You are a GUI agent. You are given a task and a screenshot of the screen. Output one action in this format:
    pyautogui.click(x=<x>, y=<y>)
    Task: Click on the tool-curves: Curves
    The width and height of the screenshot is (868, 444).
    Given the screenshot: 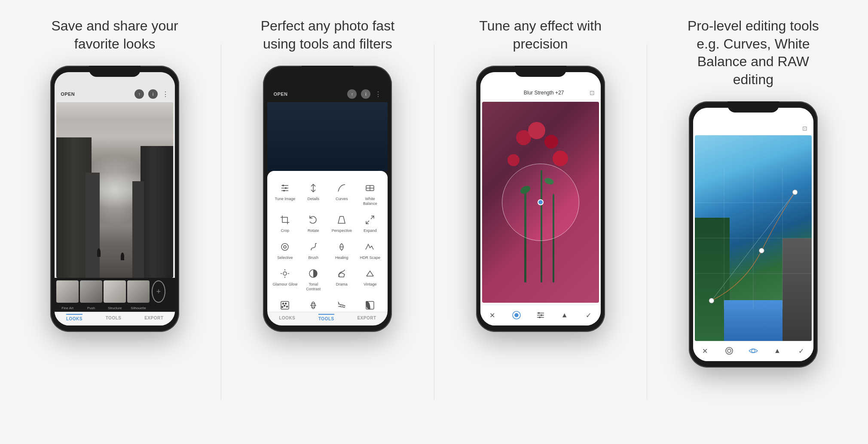 What is the action you would take?
    pyautogui.click(x=342, y=194)
    